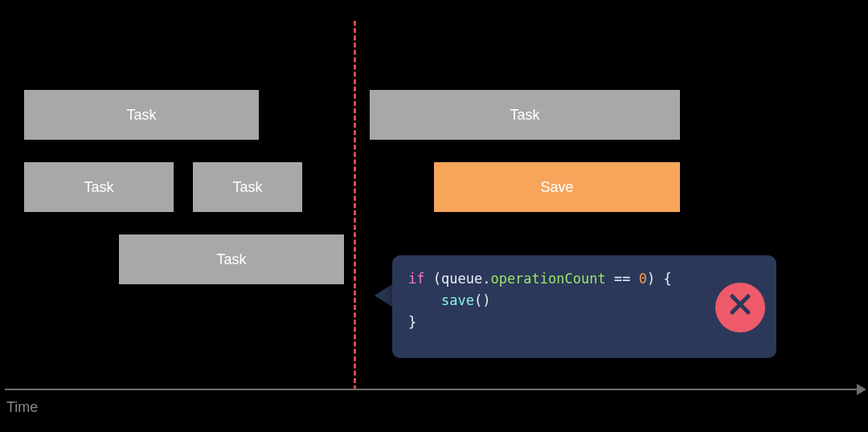 Image resolution: width=868 pixels, height=432 pixels. I want to click on code-callout: if (queue.operationCount == 0) { save() …, so click(584, 307).